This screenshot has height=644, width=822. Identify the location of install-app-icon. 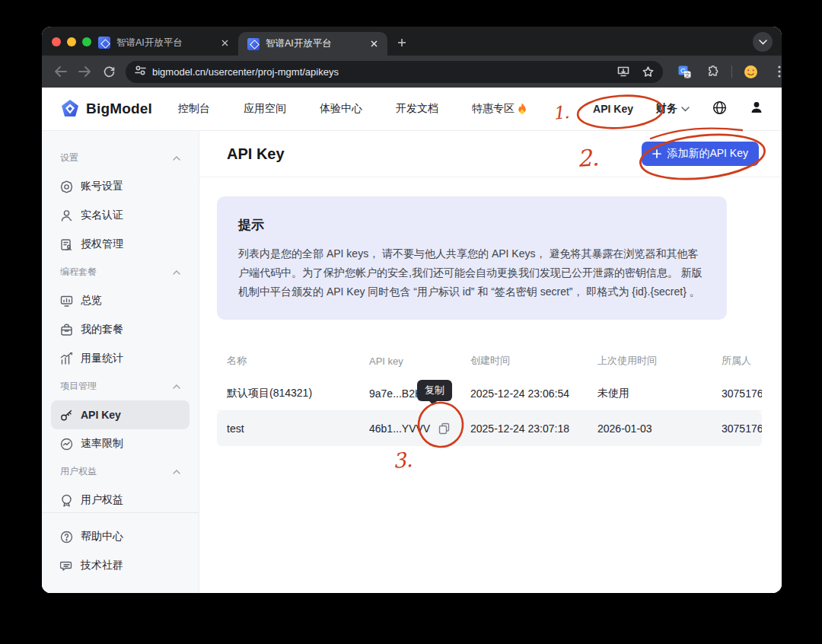
(623, 72).